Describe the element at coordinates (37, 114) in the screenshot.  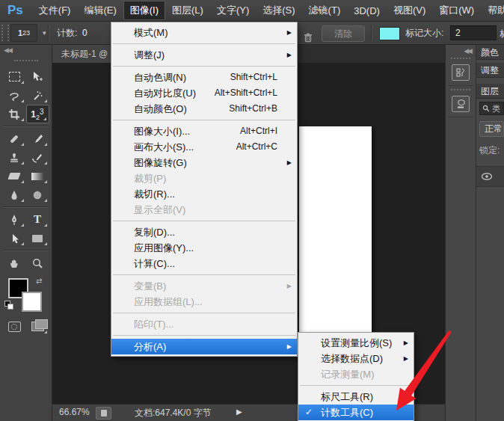
I see `count-tool-selected: 123` at that location.